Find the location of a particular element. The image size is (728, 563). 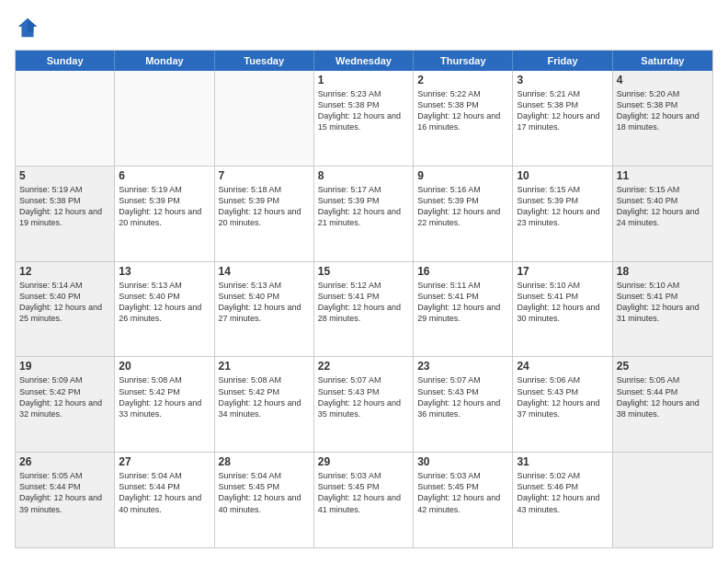

calendar-day-25: 25Sunrise: 5:05 AM Sunset: 5:44 PM Dayli… is located at coordinates (663, 405).